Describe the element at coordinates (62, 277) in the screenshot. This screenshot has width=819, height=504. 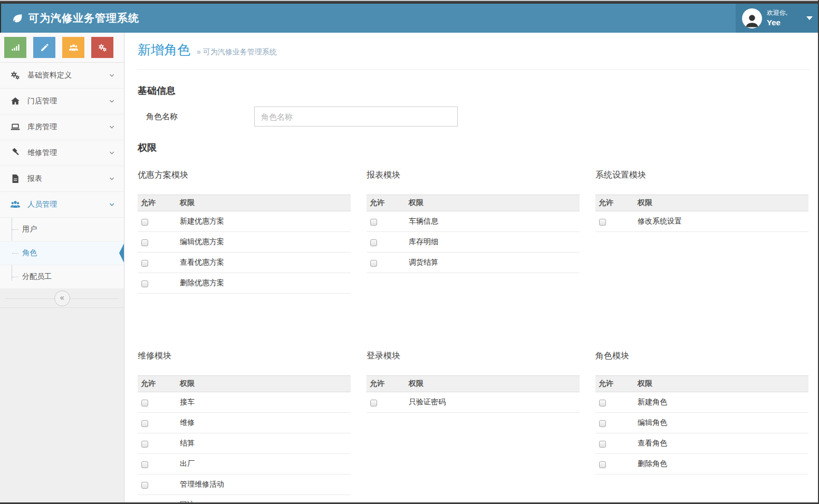
I see `sidebar-subitem-assign-staff: 分配员工` at that location.